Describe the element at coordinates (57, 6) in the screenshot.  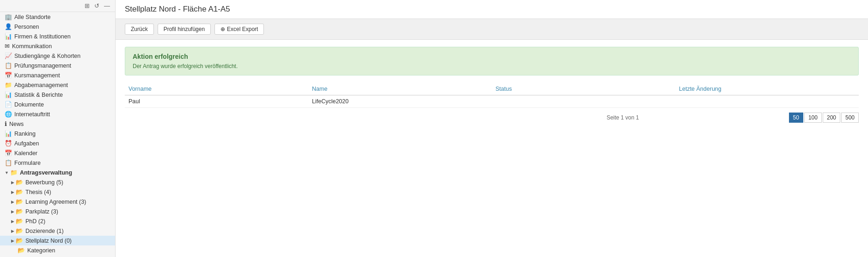
I see `sidebar-top-icons: ⊞ ↺ —` at that location.